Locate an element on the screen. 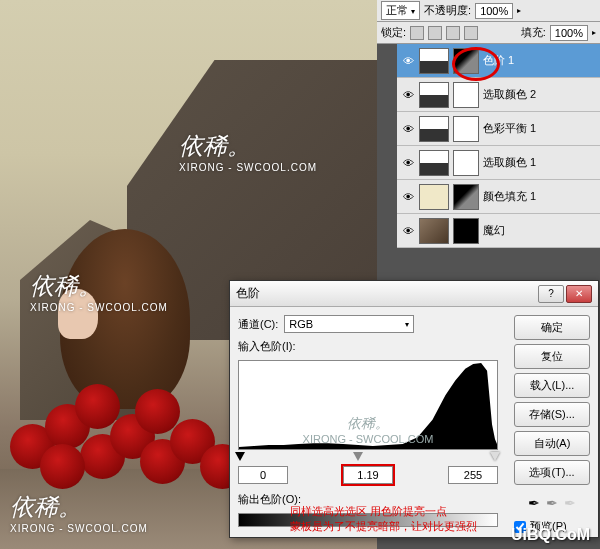  opacity-value: 100% is located at coordinates (494, 11).